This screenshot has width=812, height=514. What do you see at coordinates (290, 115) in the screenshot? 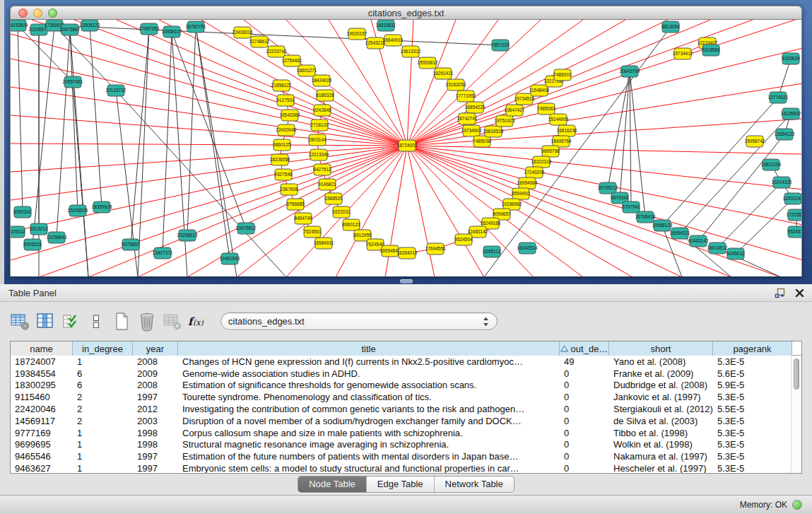
I see `network-node: 16543382` at bounding box center [290, 115].